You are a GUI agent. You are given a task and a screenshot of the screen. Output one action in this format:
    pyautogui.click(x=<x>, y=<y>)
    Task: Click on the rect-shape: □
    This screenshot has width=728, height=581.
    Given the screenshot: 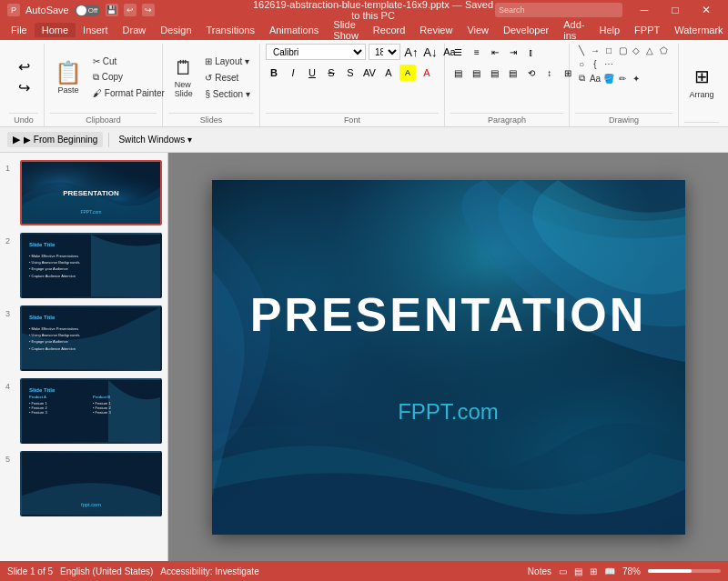 What is the action you would take?
    pyautogui.click(x=609, y=50)
    